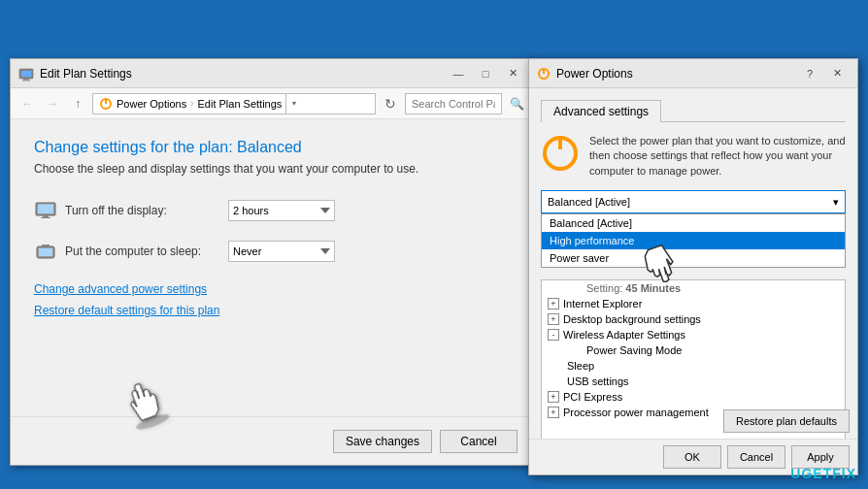 This screenshot has width=868, height=489. I want to click on display-setting-row: Turn off the display: 2 hours 1 hour 30 …, so click(272, 211).